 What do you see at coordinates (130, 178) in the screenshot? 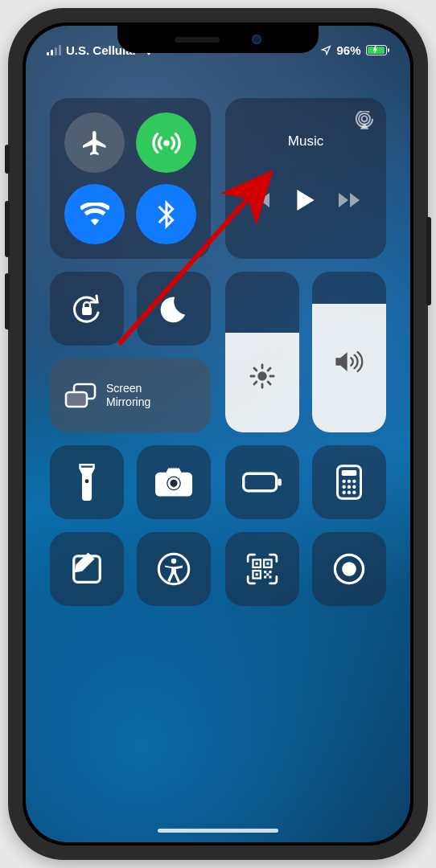
I see `connectivity-tile` at bounding box center [130, 178].